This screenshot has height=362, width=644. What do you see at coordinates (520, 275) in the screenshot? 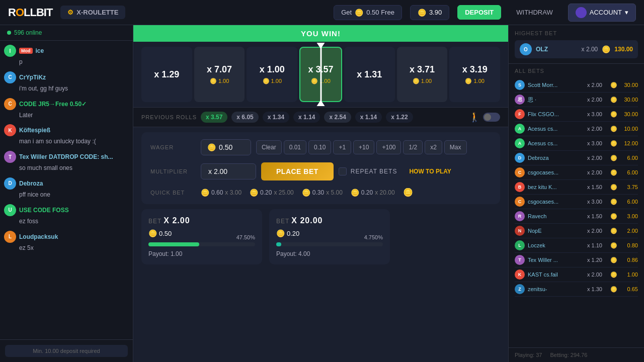
I see `avatar: K` at bounding box center [520, 275].